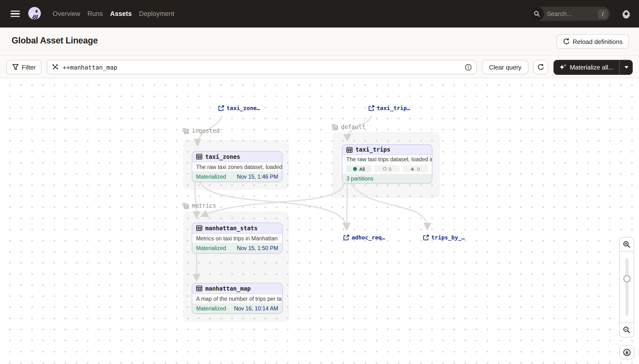 The width and height of the screenshot is (639, 364). Describe the element at coordinates (384, 169) in the screenshot. I see `ring-icon` at that location.